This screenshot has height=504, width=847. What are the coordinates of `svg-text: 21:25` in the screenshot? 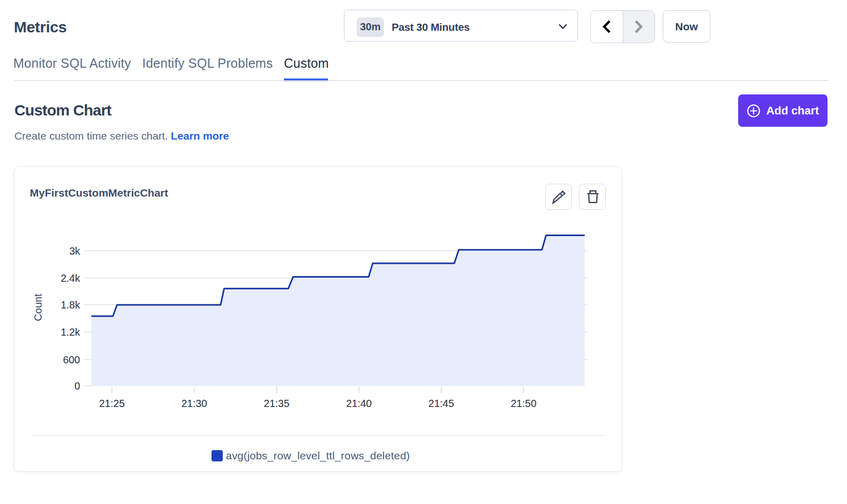 It's located at (112, 403).